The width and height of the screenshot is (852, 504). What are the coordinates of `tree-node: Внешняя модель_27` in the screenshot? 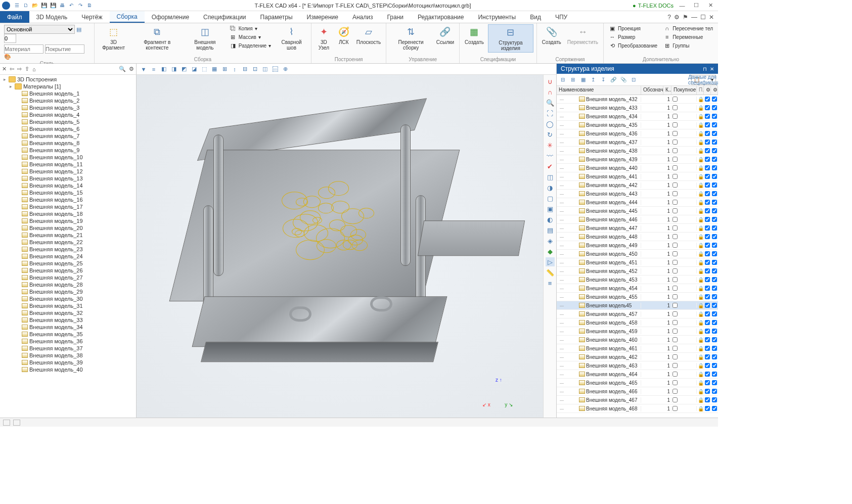 It's located at (68, 278).